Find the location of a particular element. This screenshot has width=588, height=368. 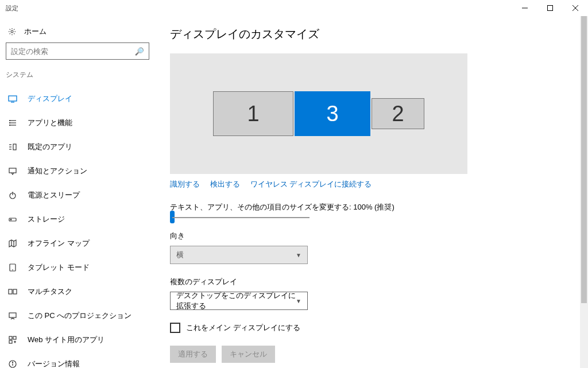

sidebar-item-default-apps: 既定のアプリ is located at coordinates (78, 147).